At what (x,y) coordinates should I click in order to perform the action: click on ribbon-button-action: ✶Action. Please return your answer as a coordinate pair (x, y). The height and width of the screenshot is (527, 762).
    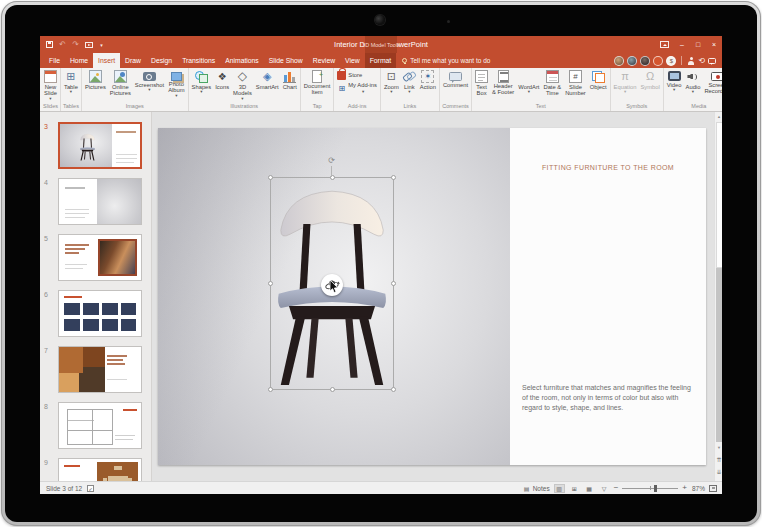
    Looking at the image, I should click on (428, 79).